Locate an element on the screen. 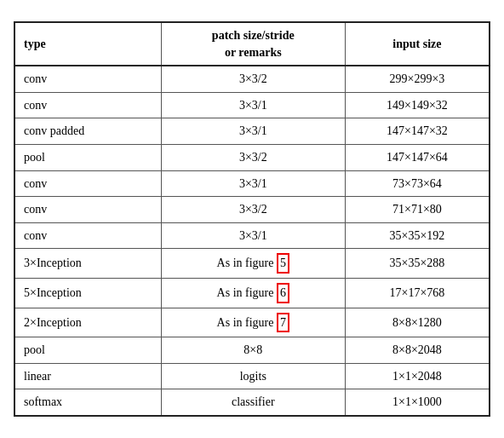  cell-input: 1×1×1000 is located at coordinates (417, 402).